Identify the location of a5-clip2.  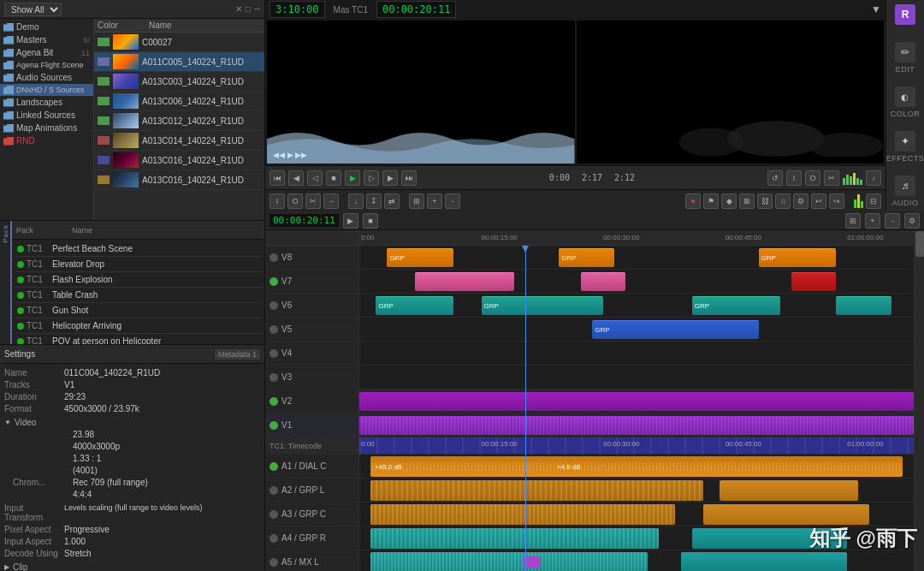
(764, 562).